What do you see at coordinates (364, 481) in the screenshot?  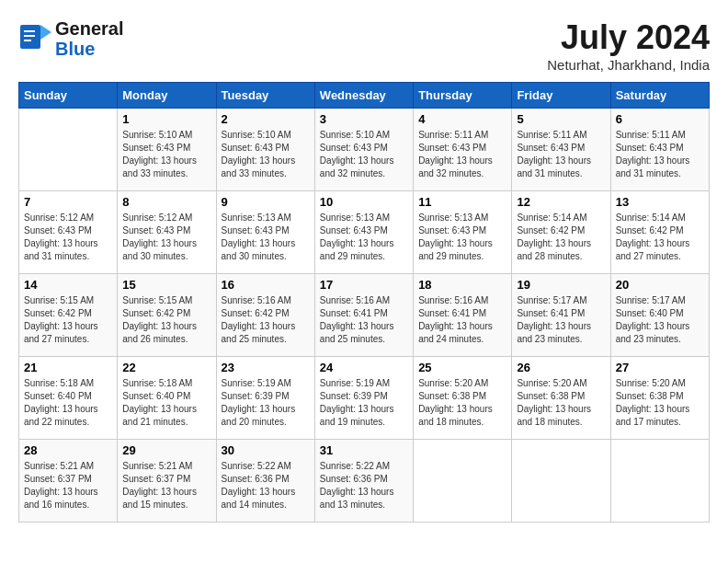 I see `calendar-cell: 31Sunrise: 5:22 AM Sunset: 6:36 PM Dayli…` at bounding box center [364, 481].